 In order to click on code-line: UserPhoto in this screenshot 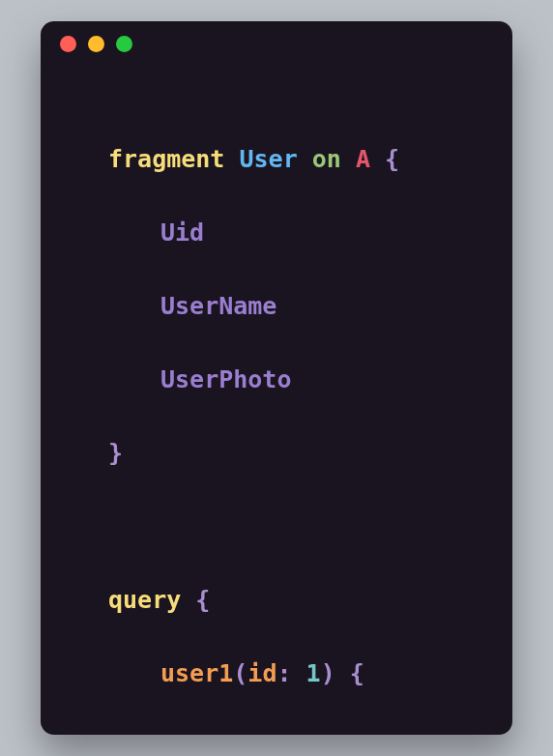, I will do `click(276, 380)`.